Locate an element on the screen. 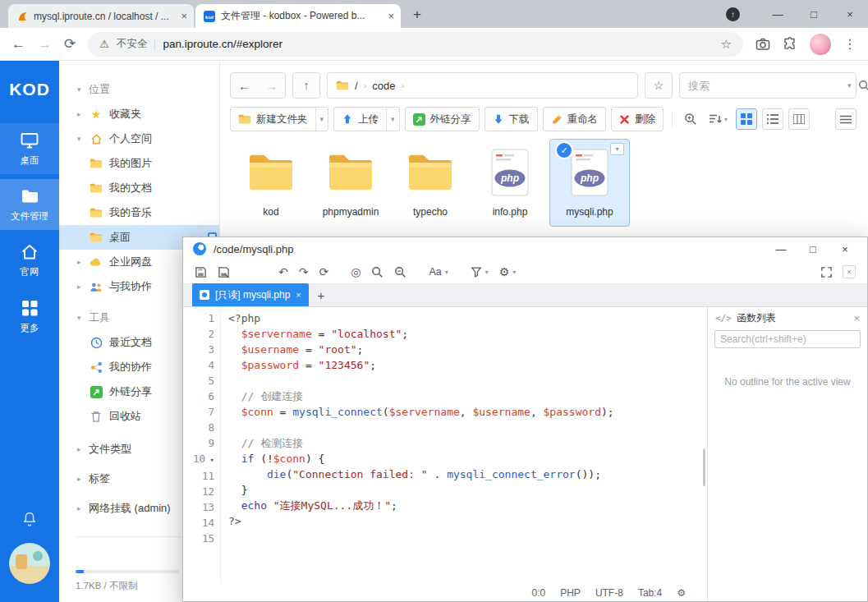 The height and width of the screenshot is (602, 868). file-item-typecho: typecho is located at coordinates (430, 182).